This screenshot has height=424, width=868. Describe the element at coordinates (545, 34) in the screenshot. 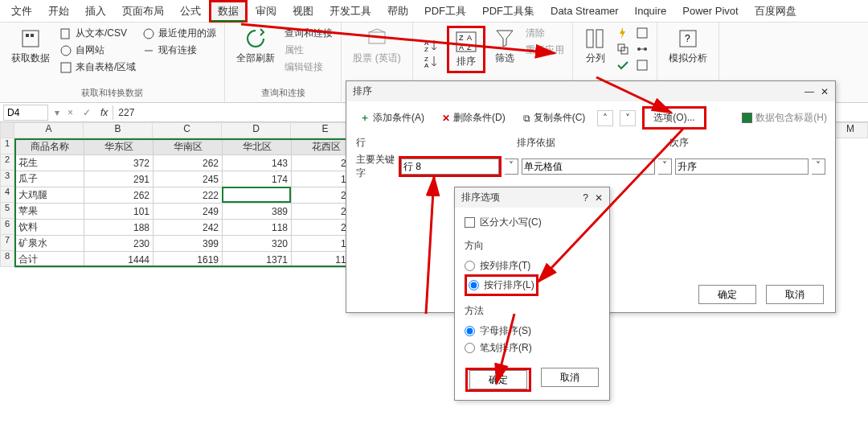

I see `clear-filter: 清除` at that location.